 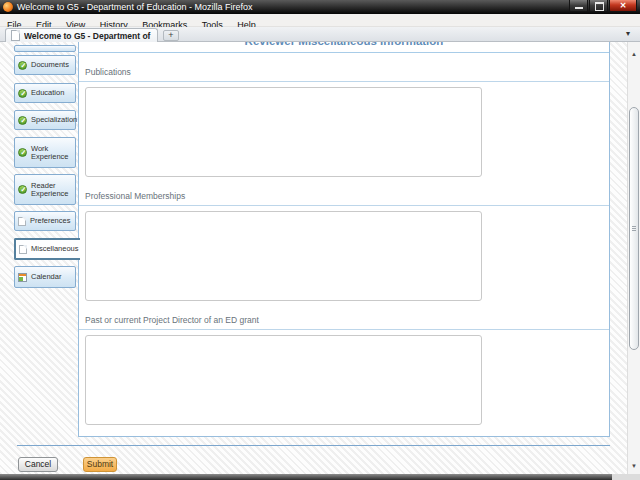 What do you see at coordinates (46, 277) in the screenshot?
I see `sidebar-item-label: Calendar` at bounding box center [46, 277].